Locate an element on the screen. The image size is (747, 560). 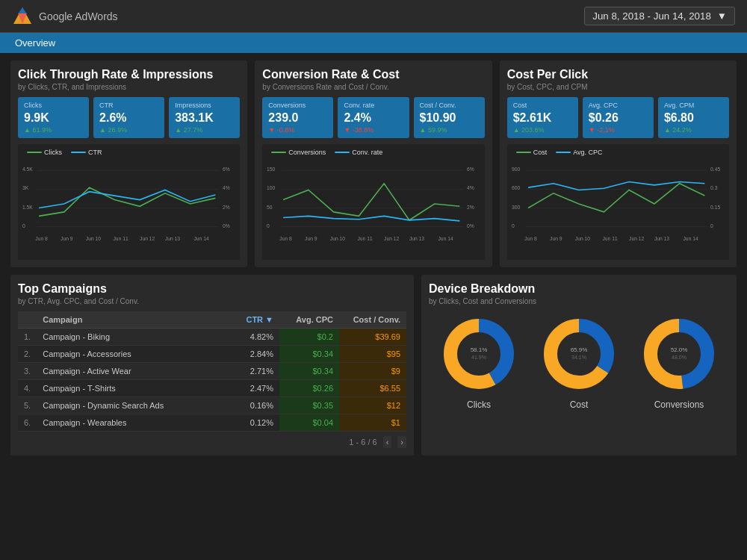
chevron-down-icon: ▼ is located at coordinates (722, 16).